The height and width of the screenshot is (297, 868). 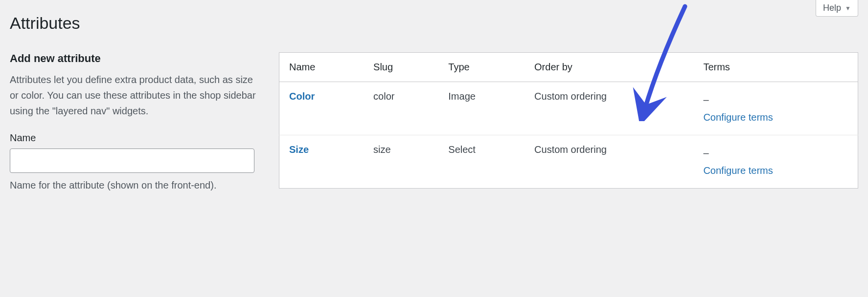 What do you see at coordinates (837, 8) in the screenshot?
I see `help-tab: Help ▼` at bounding box center [837, 8].